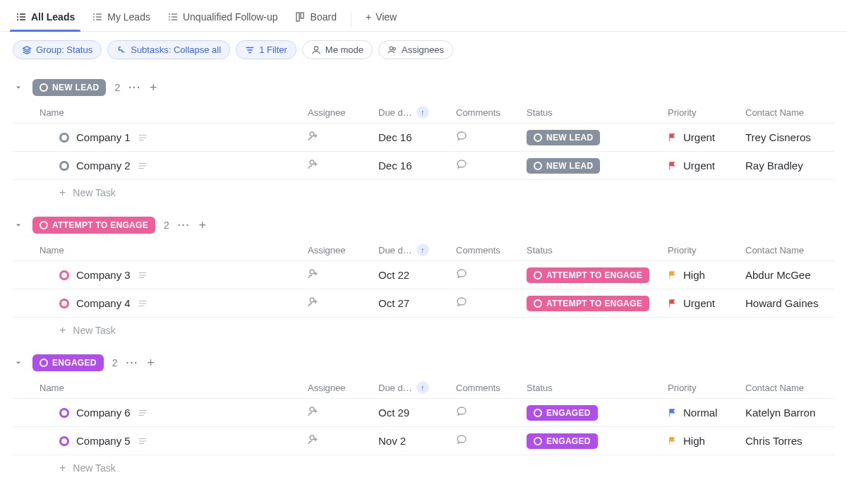 This screenshot has height=504, width=847. What do you see at coordinates (45, 19) in the screenshot?
I see `tab-all-leads: All Leads` at bounding box center [45, 19].